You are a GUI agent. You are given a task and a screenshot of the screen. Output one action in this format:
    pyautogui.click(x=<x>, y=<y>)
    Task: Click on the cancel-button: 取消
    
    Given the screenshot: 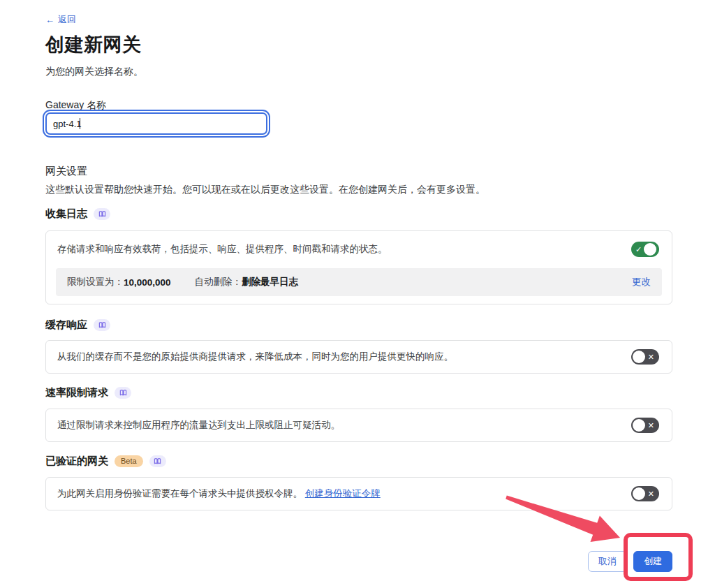 What is the action you would take?
    pyautogui.click(x=607, y=561)
    